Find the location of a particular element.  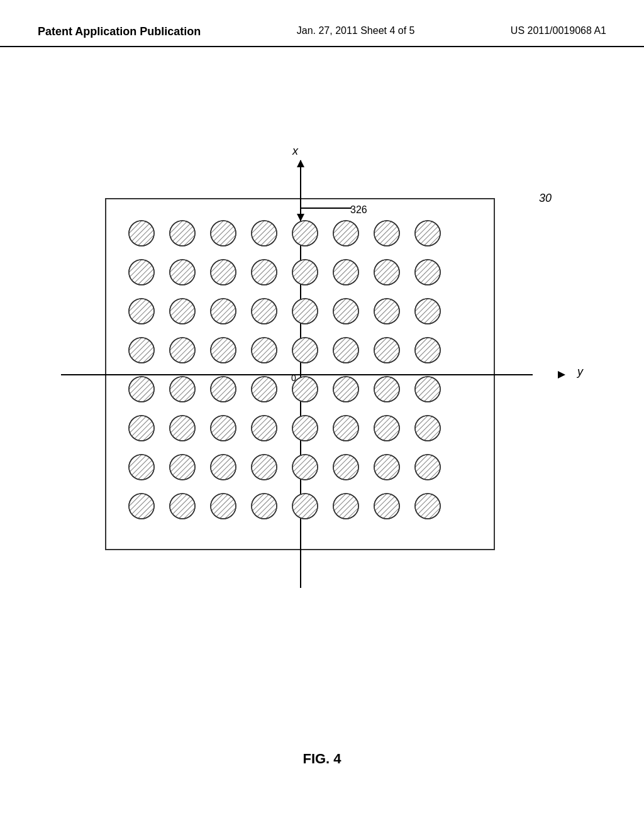

y-axis-arrow is located at coordinates (562, 375).